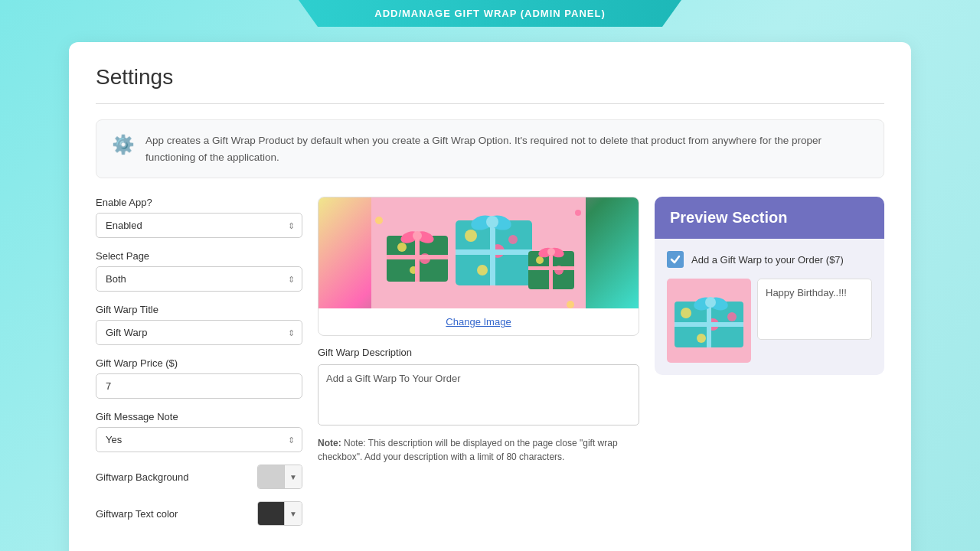 This screenshot has width=980, height=551. I want to click on gift-image, so click(479, 253).